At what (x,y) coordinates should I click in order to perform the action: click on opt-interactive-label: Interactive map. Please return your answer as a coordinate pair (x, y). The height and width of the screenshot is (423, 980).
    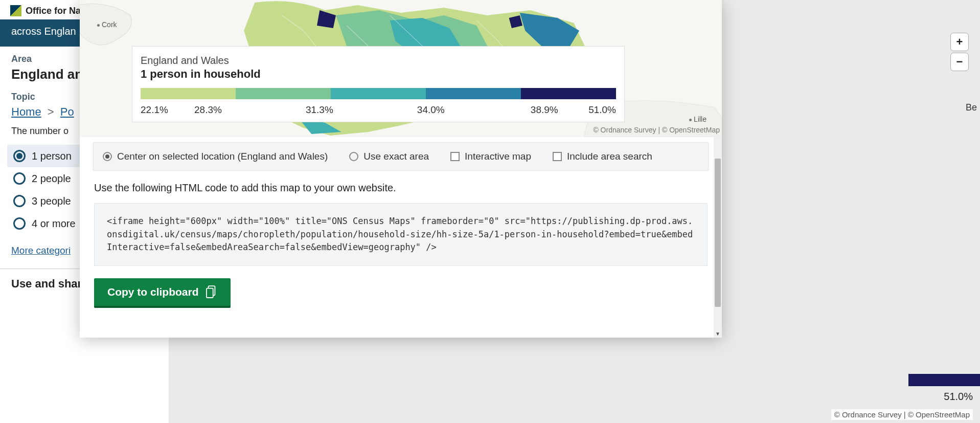
    Looking at the image, I should click on (498, 157).